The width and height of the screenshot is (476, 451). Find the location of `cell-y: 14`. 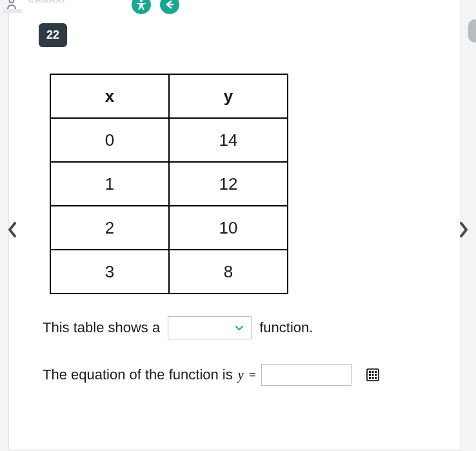

cell-y: 14 is located at coordinates (228, 140).